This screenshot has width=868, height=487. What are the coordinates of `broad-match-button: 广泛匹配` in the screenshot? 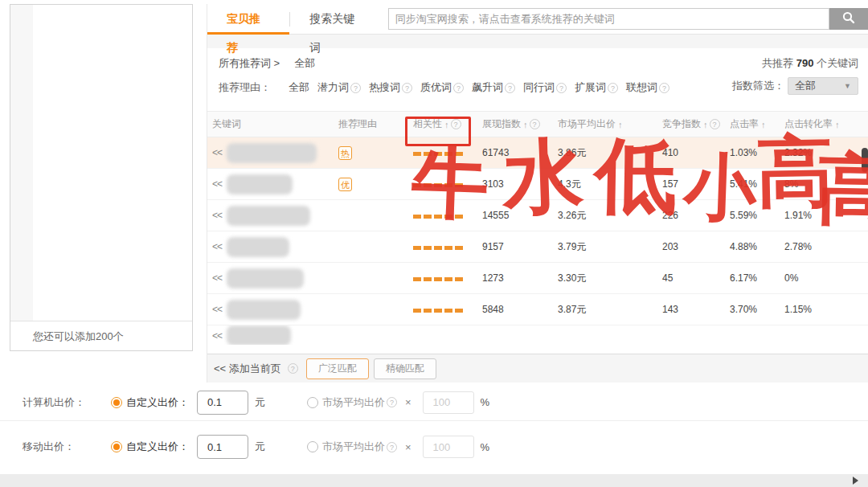 It's located at (338, 369).